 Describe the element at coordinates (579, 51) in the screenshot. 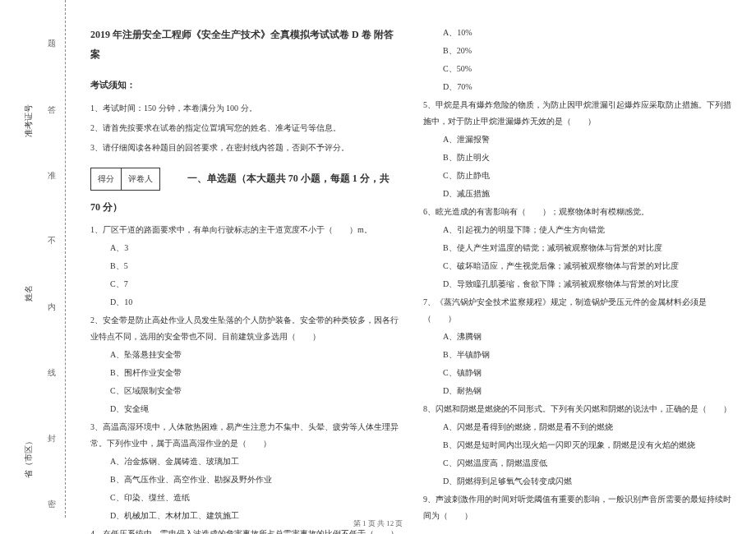

I see `q4-b: B、20%` at that location.